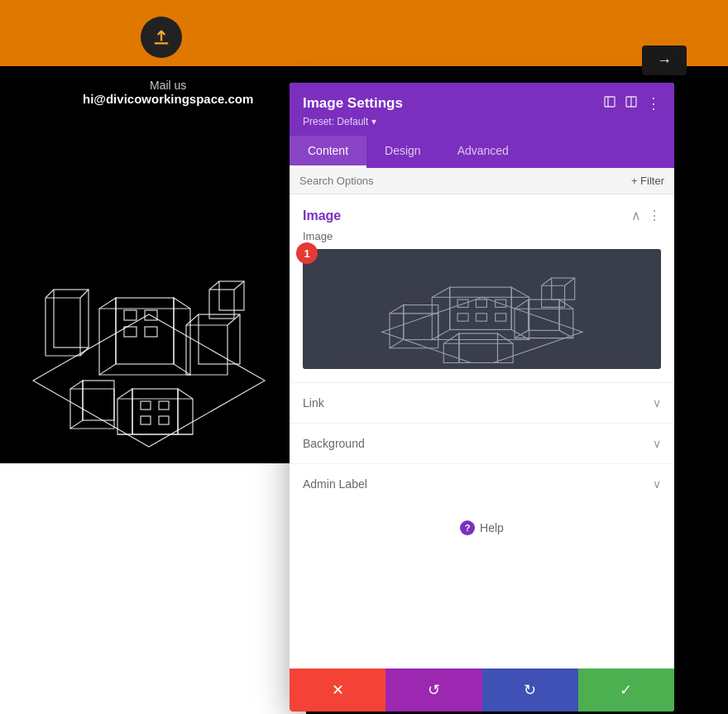 This screenshot has height=714, width=728. Describe the element at coordinates (322, 216) in the screenshot. I see `image-section-title: Image` at that location.